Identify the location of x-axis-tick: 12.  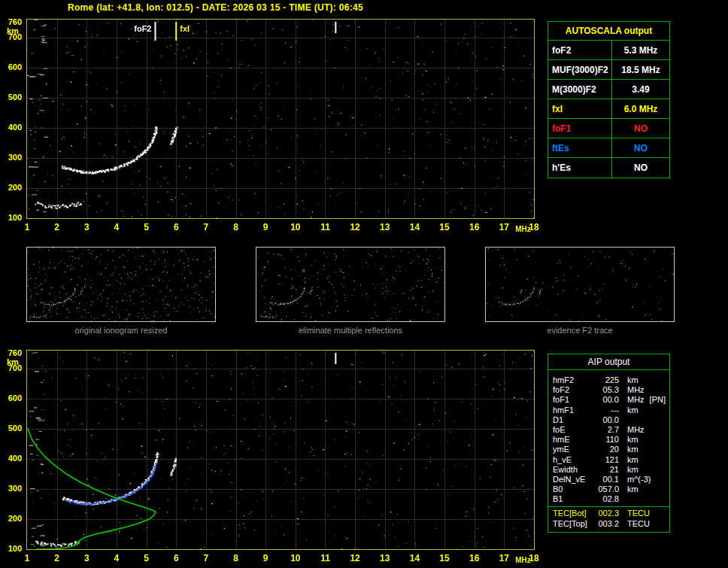
(355, 227).